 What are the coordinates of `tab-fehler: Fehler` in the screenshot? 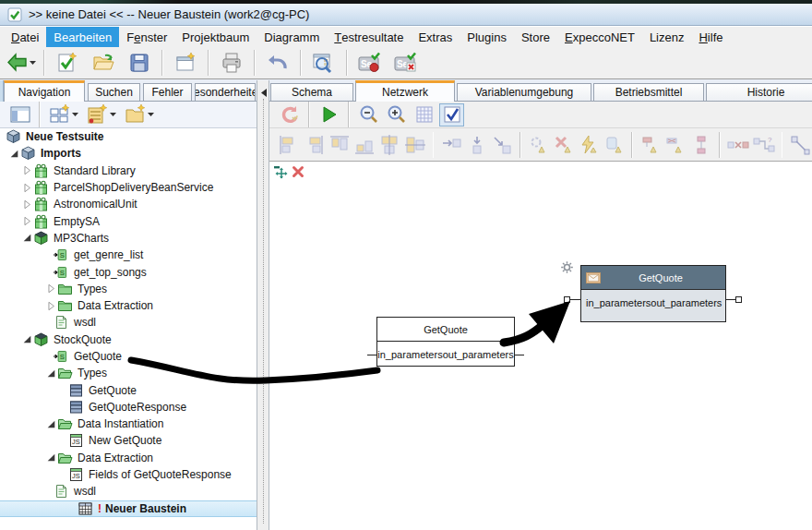 It's located at (168, 92).